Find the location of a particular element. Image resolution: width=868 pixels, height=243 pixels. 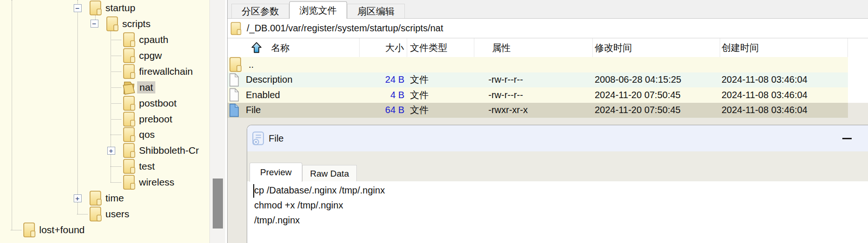

tree-item: wireless is located at coordinates (104, 182).